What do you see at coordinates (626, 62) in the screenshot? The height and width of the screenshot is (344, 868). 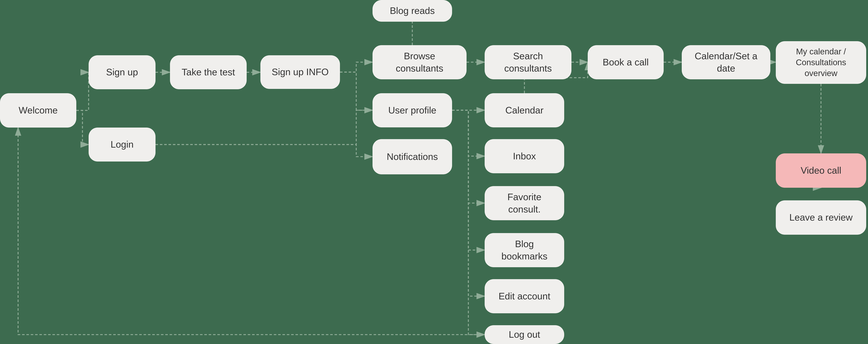 I see `book-a-call-node: Book a call` at bounding box center [626, 62].